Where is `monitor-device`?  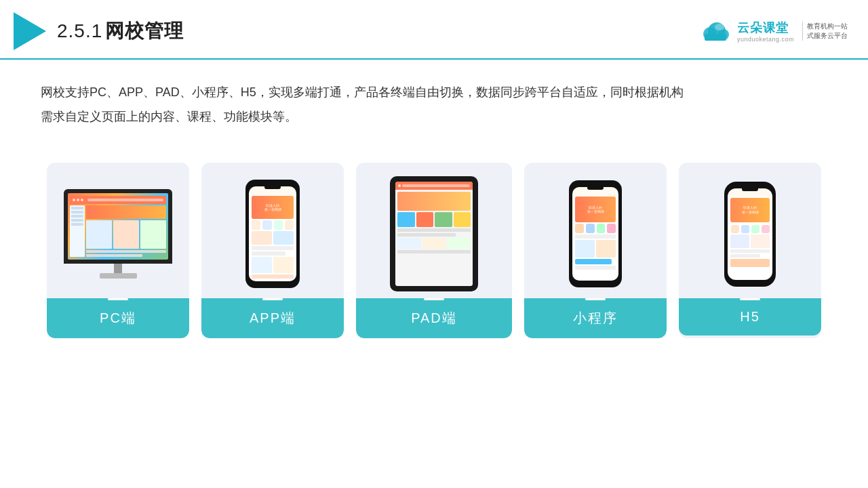
monitor-device is located at coordinates (118, 234).